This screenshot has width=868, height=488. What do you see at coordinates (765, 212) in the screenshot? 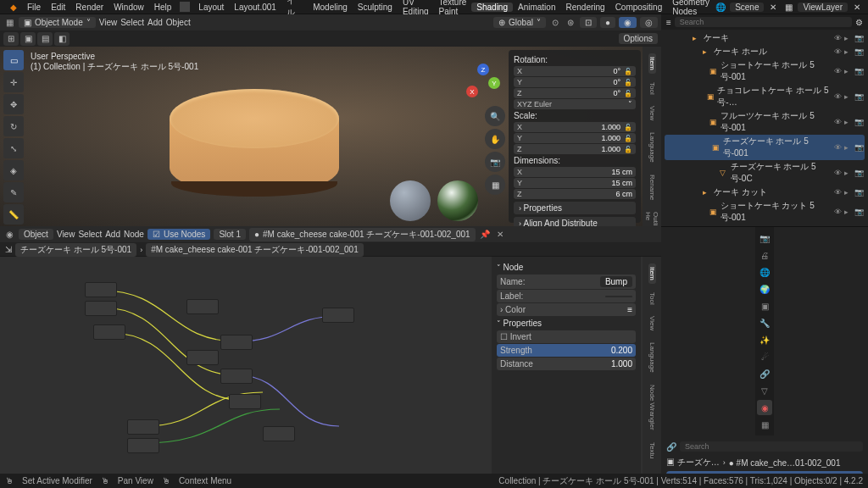
I see `tree-row: ▣ショートケーキ カット 5号-001👁▸📷` at bounding box center [765, 212].